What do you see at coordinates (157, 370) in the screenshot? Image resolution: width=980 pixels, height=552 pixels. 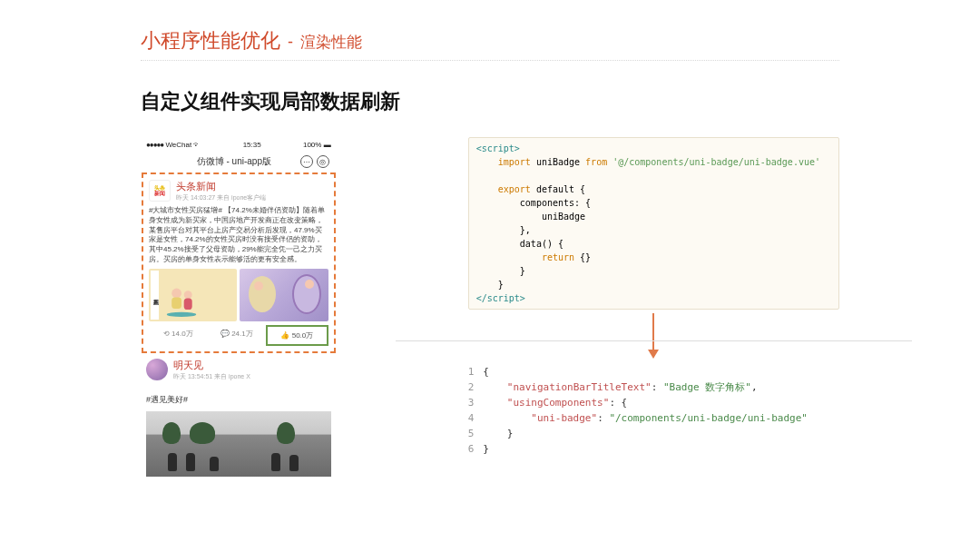 I see `poster-avatar` at bounding box center [157, 370].